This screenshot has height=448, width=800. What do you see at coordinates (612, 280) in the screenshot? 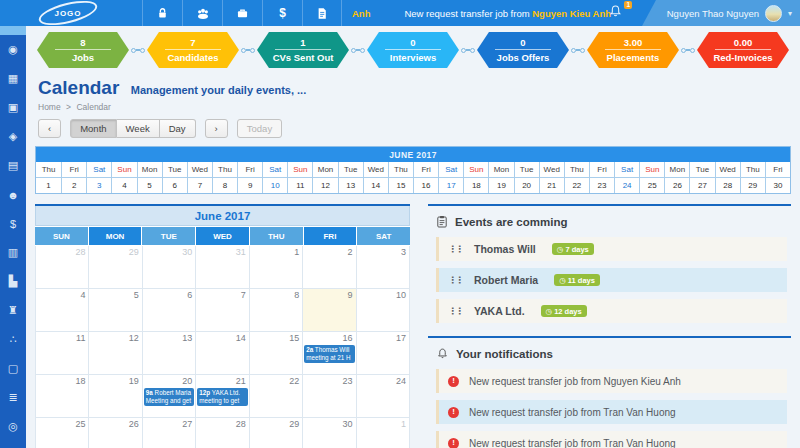
I see `event-list-item: ⋮⋮Robert Maria◷ 11 days` at bounding box center [612, 280].